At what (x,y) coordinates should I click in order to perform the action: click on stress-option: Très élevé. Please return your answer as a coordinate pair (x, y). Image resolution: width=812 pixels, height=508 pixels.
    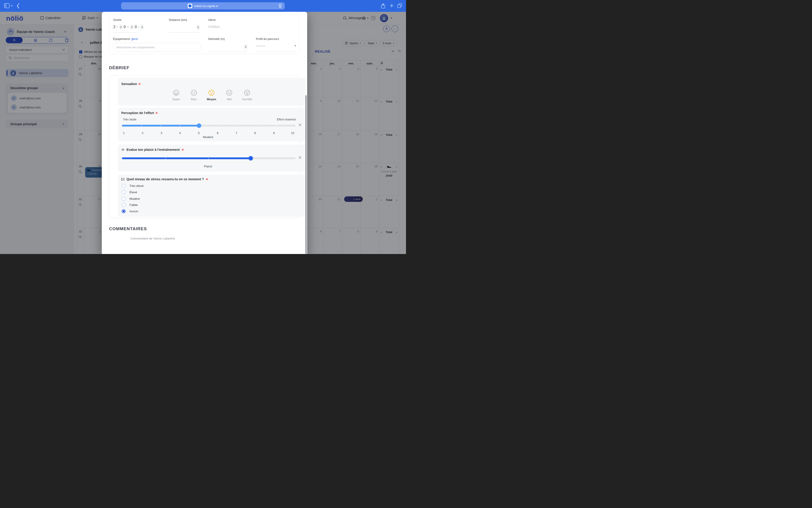
    Looking at the image, I should click on (133, 186).